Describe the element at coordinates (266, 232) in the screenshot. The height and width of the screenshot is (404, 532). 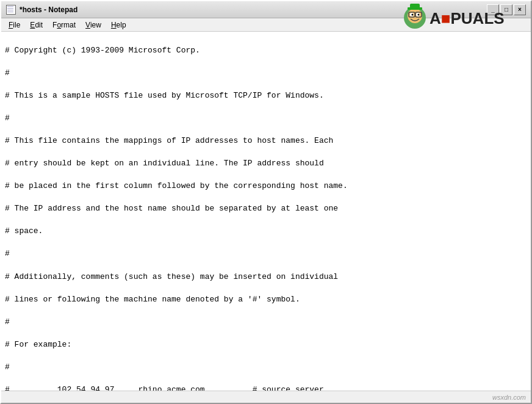
I see `editor-line: # space.` at that location.